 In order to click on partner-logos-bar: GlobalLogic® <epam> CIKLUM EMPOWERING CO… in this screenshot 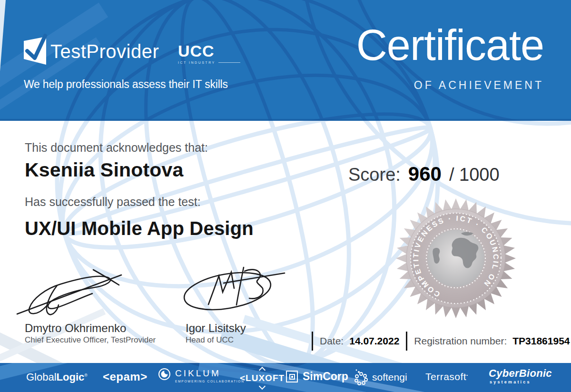, I will do `click(286, 378)`.